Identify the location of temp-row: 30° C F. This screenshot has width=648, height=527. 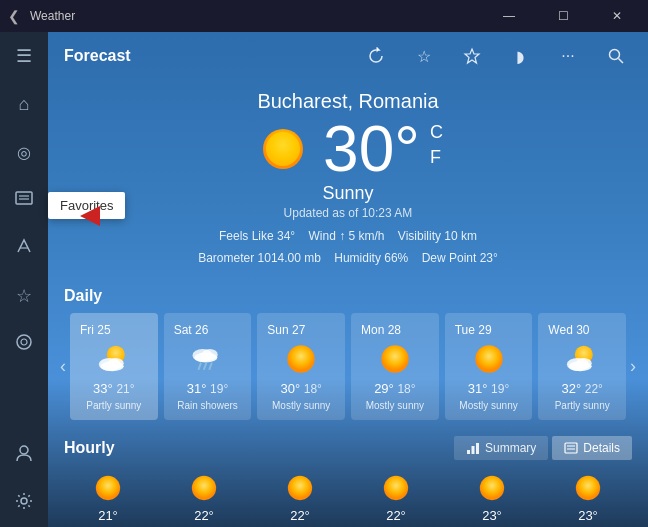
(348, 149).